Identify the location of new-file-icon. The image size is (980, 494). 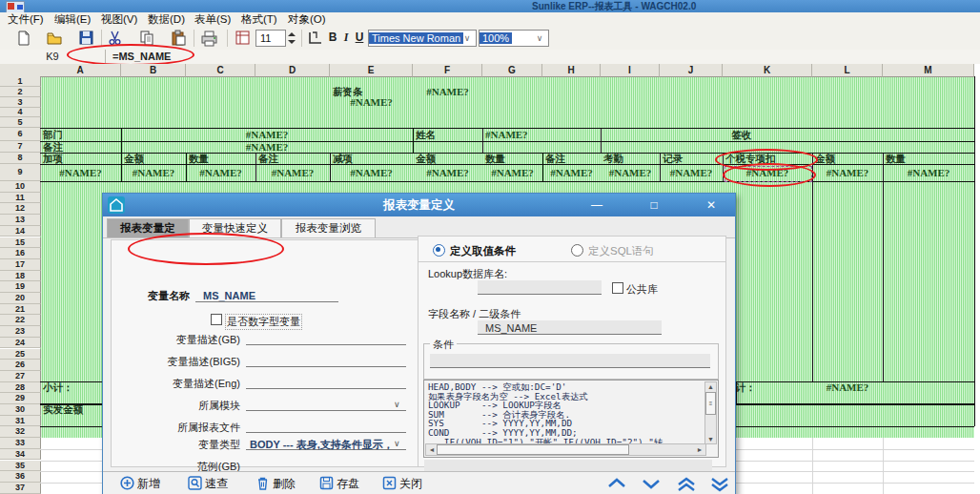
(24, 38).